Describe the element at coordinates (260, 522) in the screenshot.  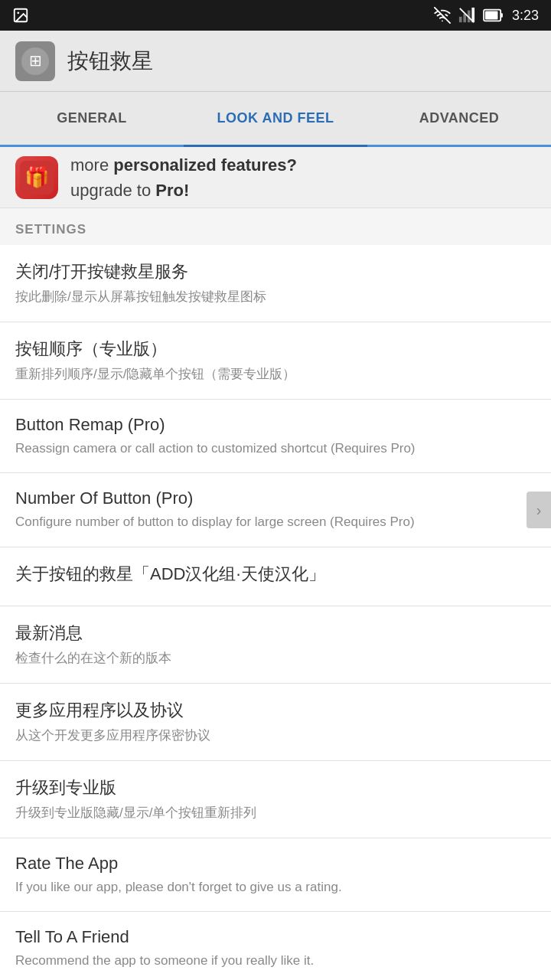
I see `settings-item-desc-3: Configure number of button to display fo…` at that location.